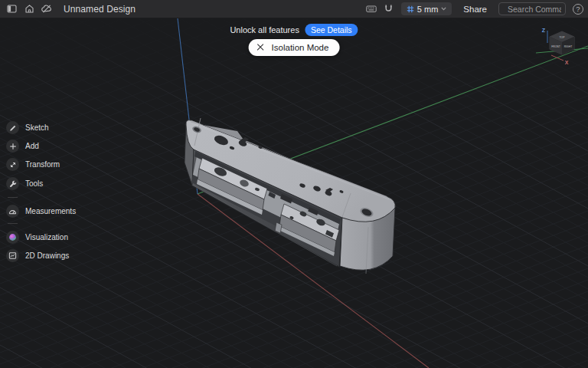  I want to click on snapping-magnet-icon, so click(389, 9).